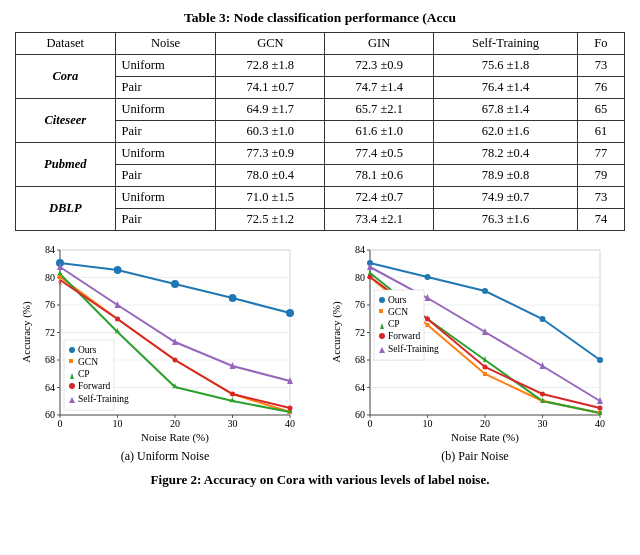 Image resolution: width=640 pixels, height=555 pixels. Describe the element at coordinates (66, 165) in the screenshot. I see `dataset-cell: Pubmed` at that location.